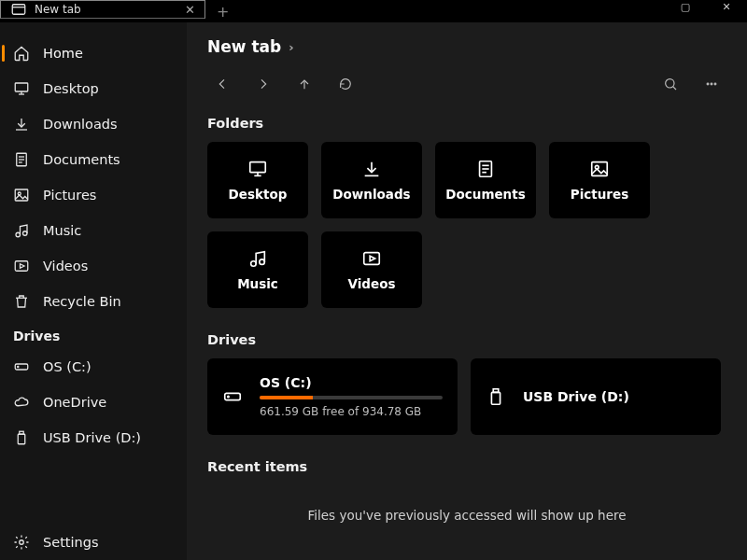  I want to click on drive-free-text: 661.59 GB free of 934.78 GB, so click(351, 412).